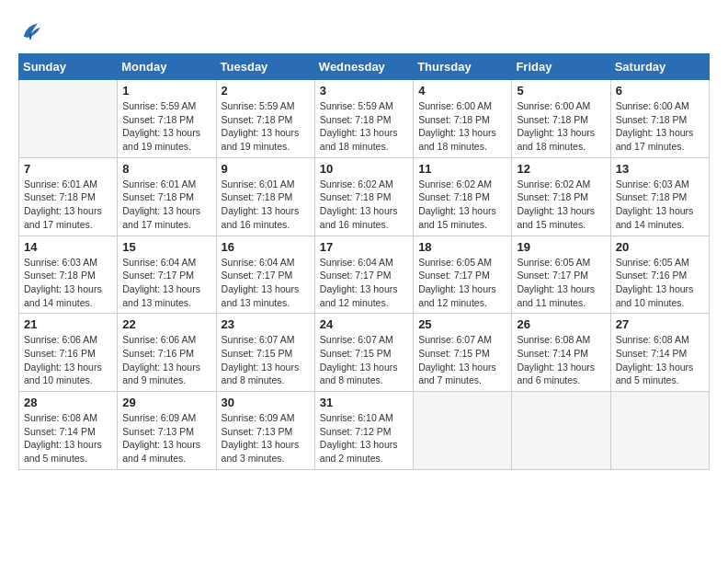 The height and width of the screenshot is (563, 728). Describe the element at coordinates (660, 90) in the screenshot. I see `day-number: 6` at that location.